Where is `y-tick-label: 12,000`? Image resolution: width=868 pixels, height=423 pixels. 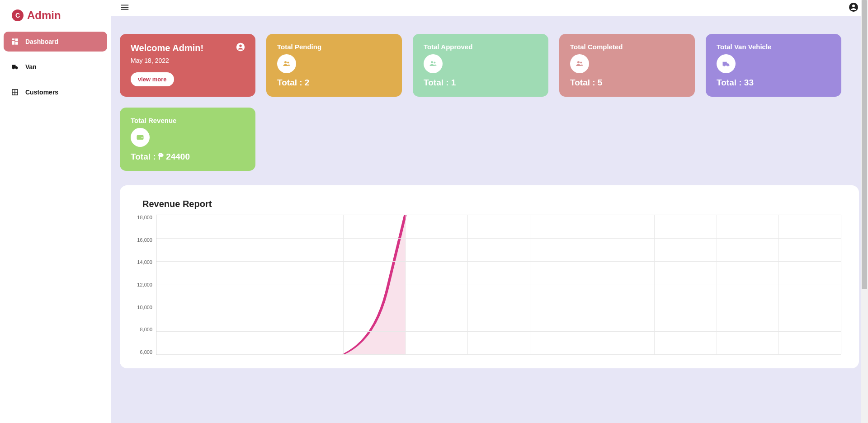
y-tick-label: 12,000 is located at coordinates (145, 285).